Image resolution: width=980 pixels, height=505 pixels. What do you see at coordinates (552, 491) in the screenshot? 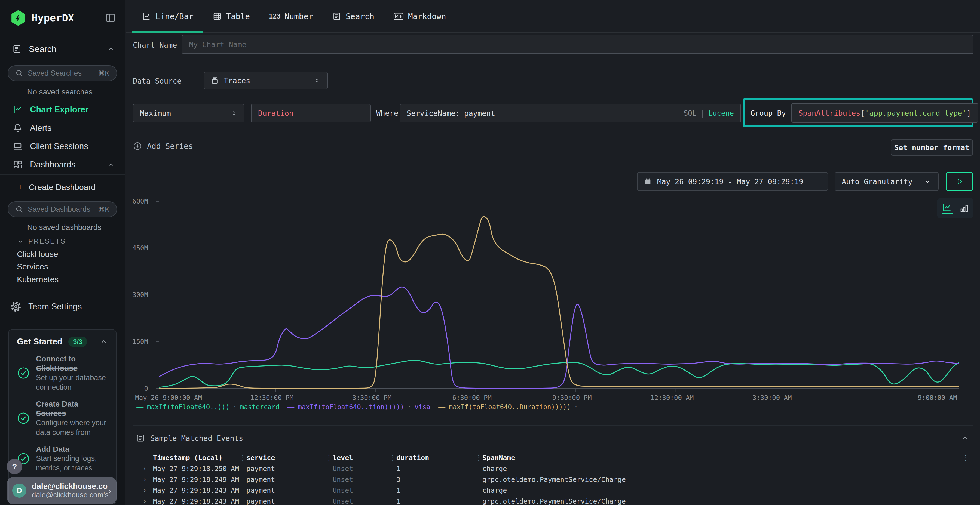
I see `event-row: ›May 27 9:29:18.243 AMpaymentUnset1charg…` at bounding box center [552, 491].